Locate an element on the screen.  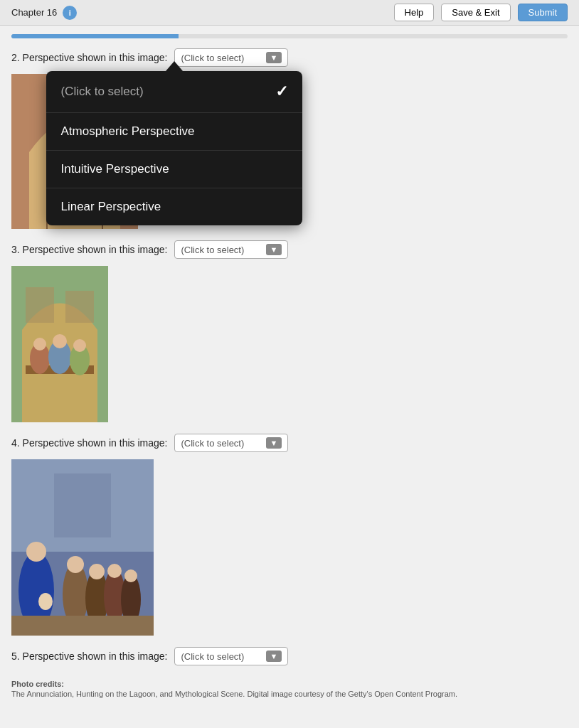
question-5-row: 5. Perspective shown in this image: (Cli… is located at coordinates (290, 656).